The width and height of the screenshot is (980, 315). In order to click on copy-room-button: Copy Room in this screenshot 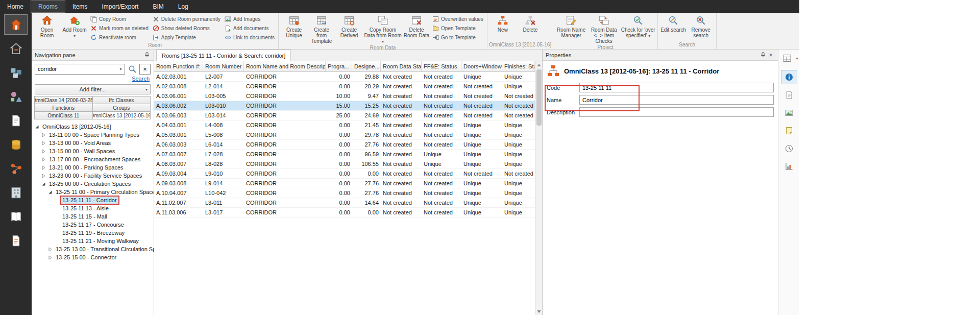, I will do `click(119, 19)`.